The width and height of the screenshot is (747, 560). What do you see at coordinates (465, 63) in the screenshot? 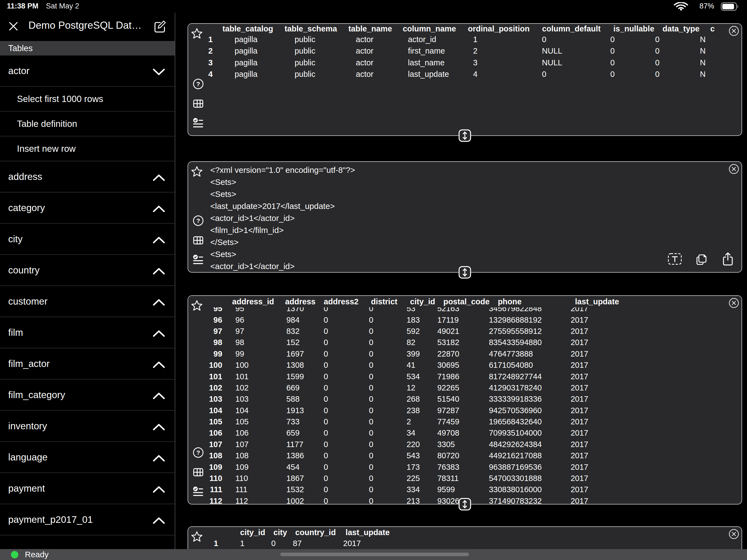
I see `table-row: 3pagillapublicactorlast_name3NULL00N` at bounding box center [465, 63].